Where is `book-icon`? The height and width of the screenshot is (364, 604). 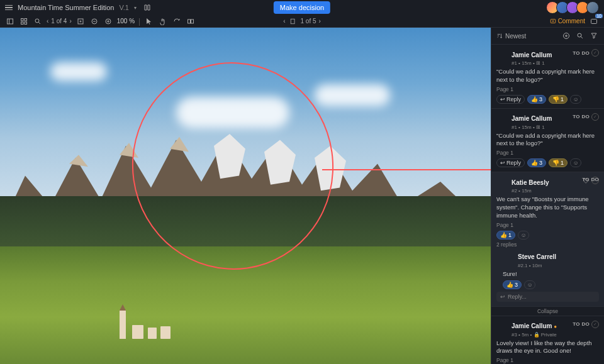
book-icon is located at coordinates (147, 8).